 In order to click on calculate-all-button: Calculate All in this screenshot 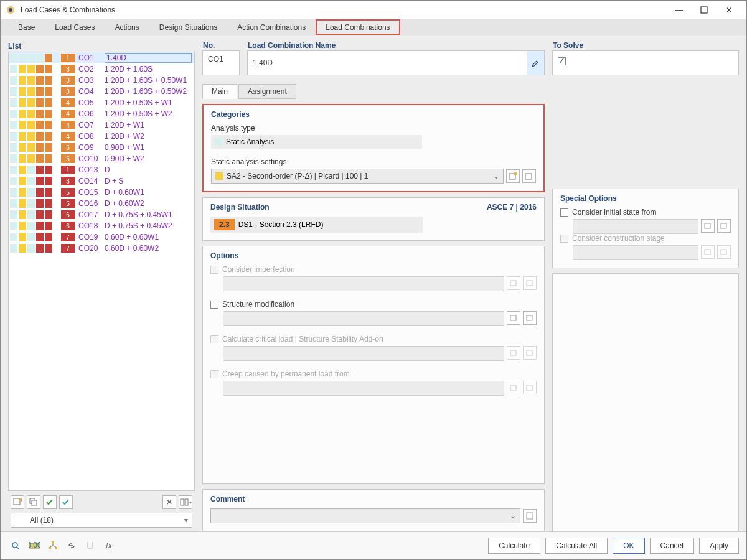, I will do `click(576, 546)`.